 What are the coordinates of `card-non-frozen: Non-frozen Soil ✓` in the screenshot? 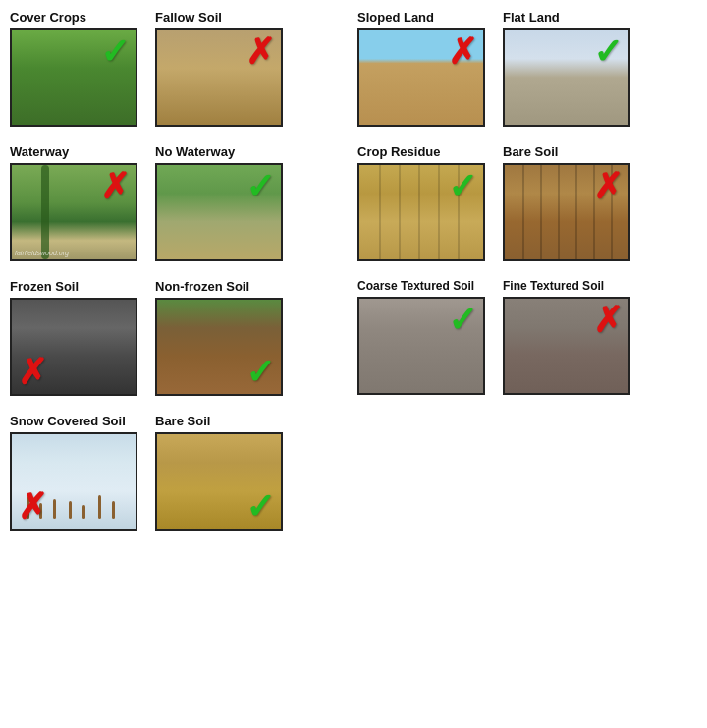 It's located at (219, 338).